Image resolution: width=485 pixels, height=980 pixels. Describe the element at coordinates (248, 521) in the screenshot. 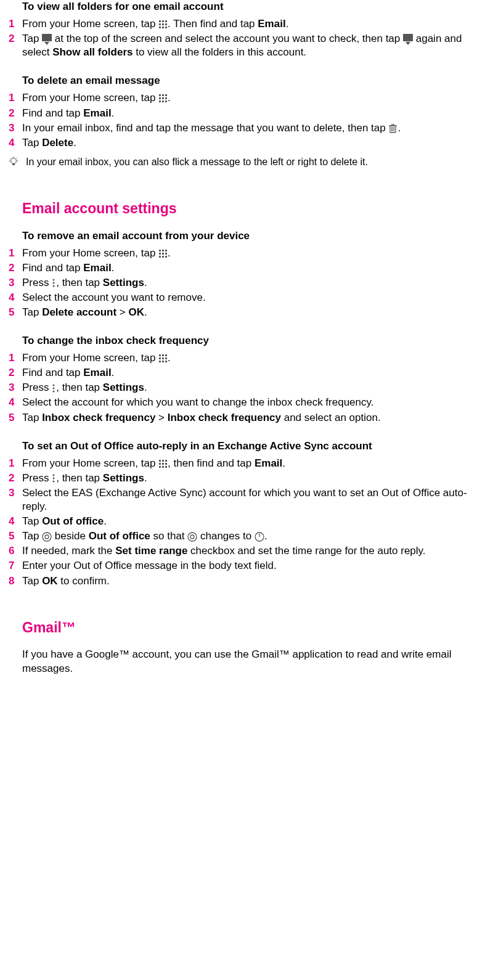

I see `step-text: Tap Out of office.` at that location.